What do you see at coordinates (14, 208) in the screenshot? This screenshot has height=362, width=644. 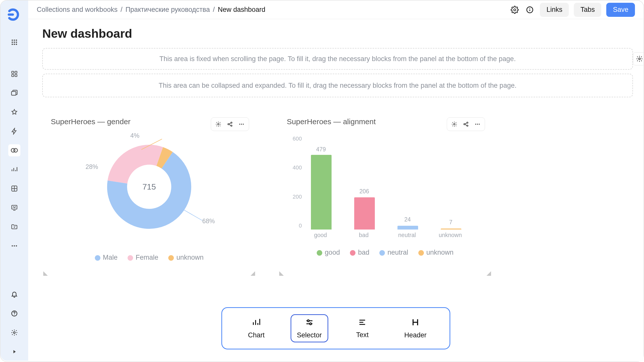 I see `monitor-icon` at bounding box center [14, 208].